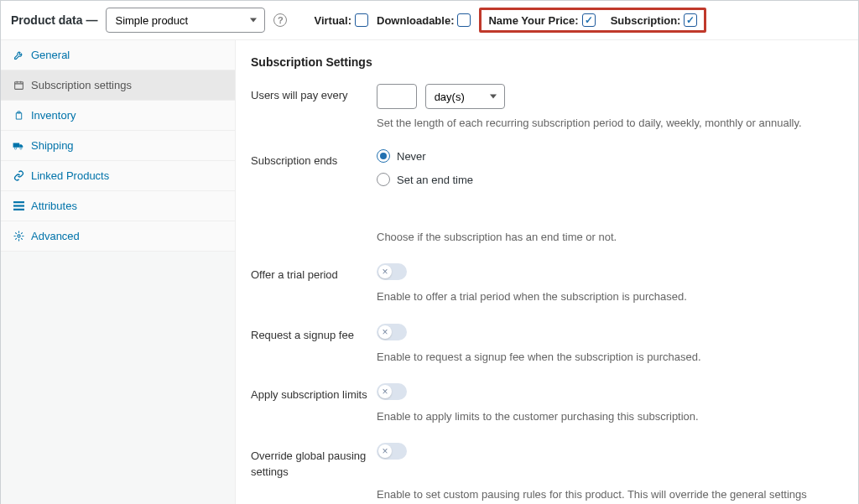  I want to click on ends-never-label: Never, so click(411, 156).